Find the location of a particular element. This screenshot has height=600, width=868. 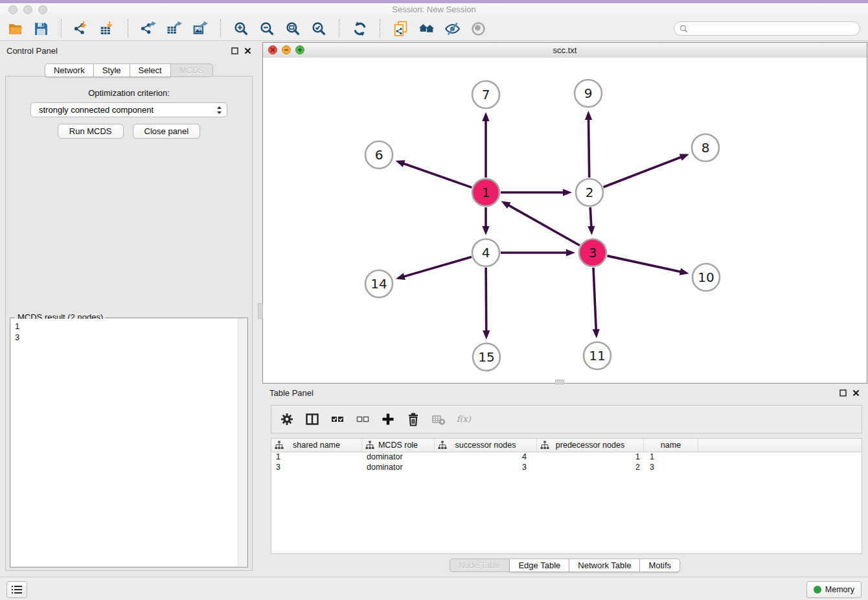

search-box is located at coordinates (767, 29).